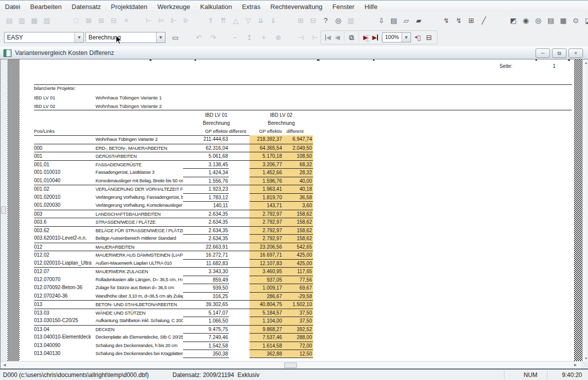 This screenshot has height=380, width=588. Describe the element at coordinates (576, 53) in the screenshot. I see `close-button: ×` at that location.